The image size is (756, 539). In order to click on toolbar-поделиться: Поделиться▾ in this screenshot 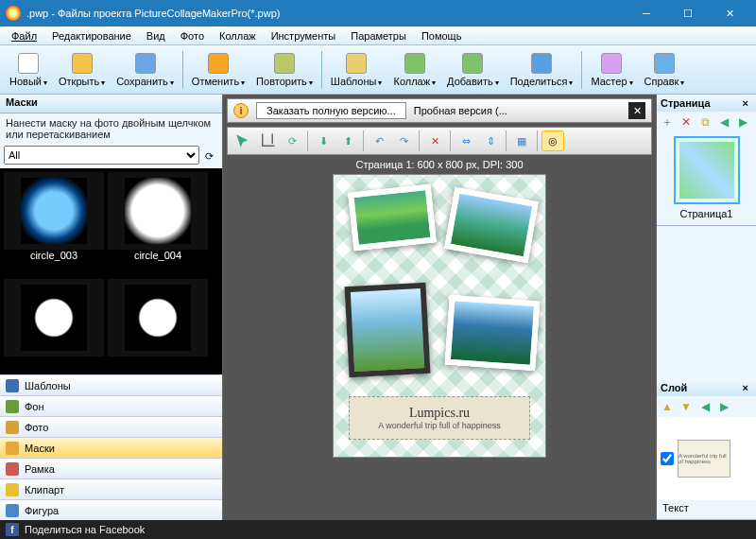, I will do `click(542, 70)`.